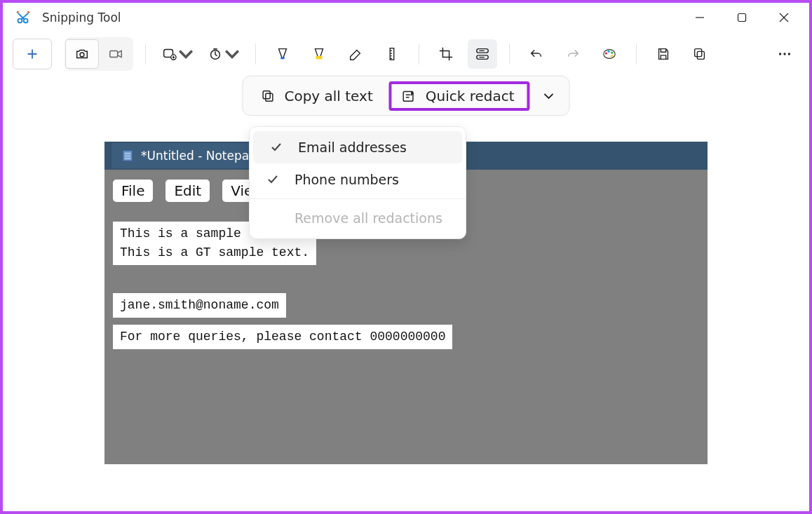 The height and width of the screenshot is (514, 812). What do you see at coordinates (116, 54) in the screenshot?
I see `video-mode-button` at bounding box center [116, 54].